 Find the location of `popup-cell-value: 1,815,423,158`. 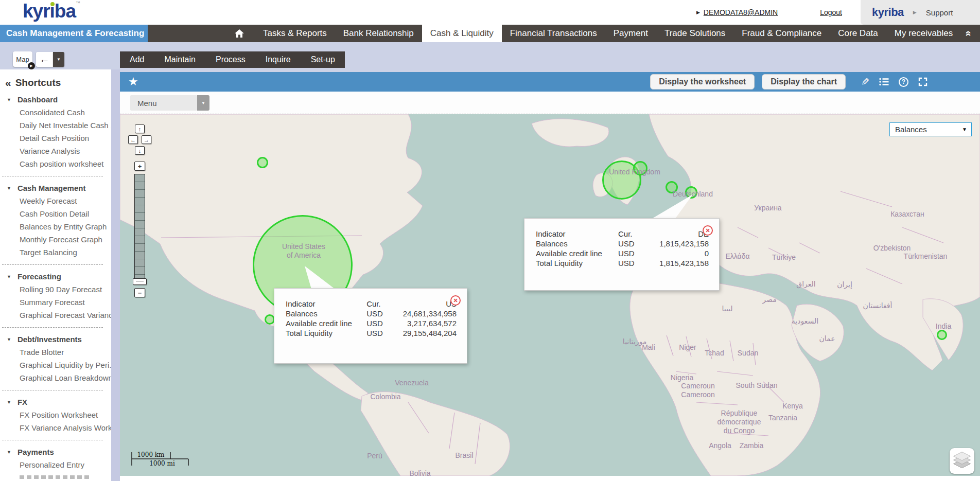

popup-cell-value: 1,815,423,158 is located at coordinates (678, 244).